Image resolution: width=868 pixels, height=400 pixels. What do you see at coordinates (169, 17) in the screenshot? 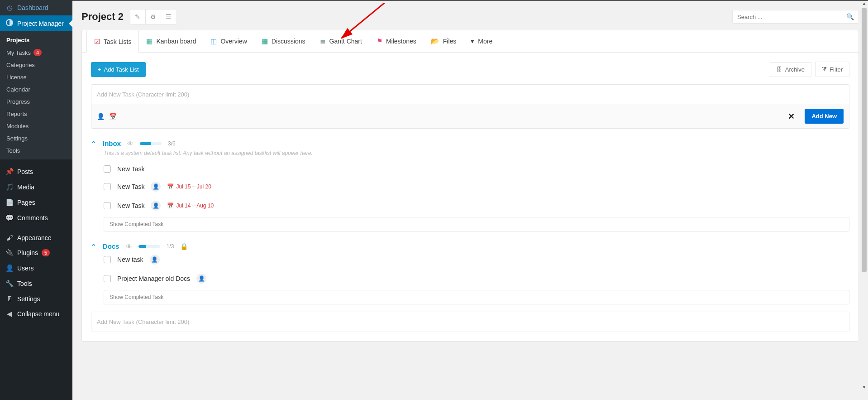
I see `list-button: ☰` at bounding box center [169, 17].